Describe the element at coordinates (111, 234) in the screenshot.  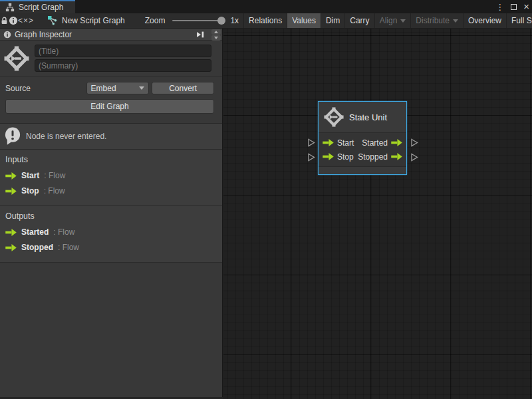
I see `outputs-section: Outputs Started : Flow Stopped : Flow` at that location.